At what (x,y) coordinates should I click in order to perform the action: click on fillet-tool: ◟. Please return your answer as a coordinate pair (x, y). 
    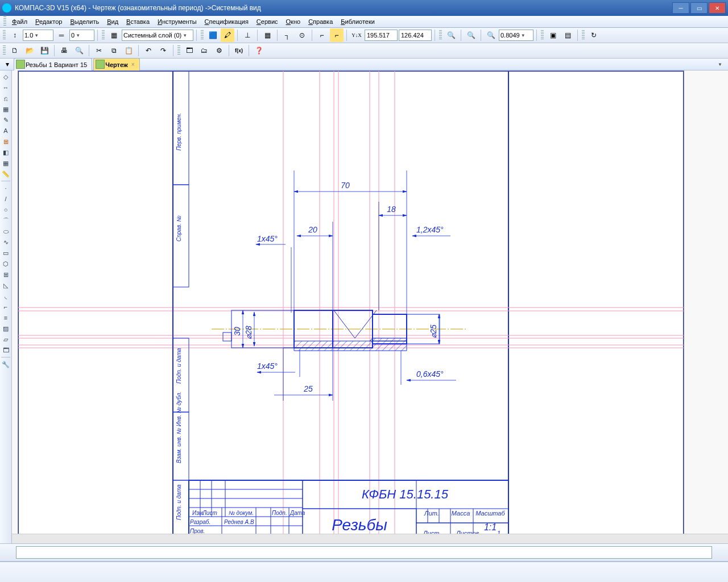
    Looking at the image, I should click on (6, 296).